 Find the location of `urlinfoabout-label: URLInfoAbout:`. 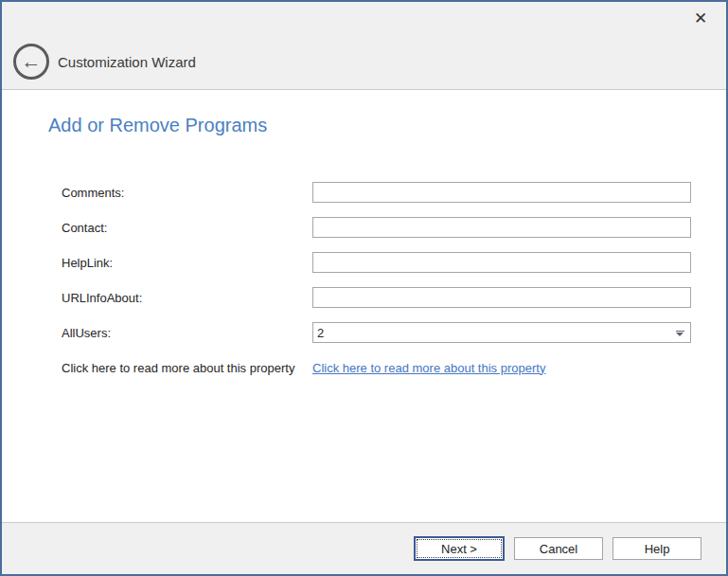

urlinfoabout-label: URLInfoAbout: is located at coordinates (187, 297).